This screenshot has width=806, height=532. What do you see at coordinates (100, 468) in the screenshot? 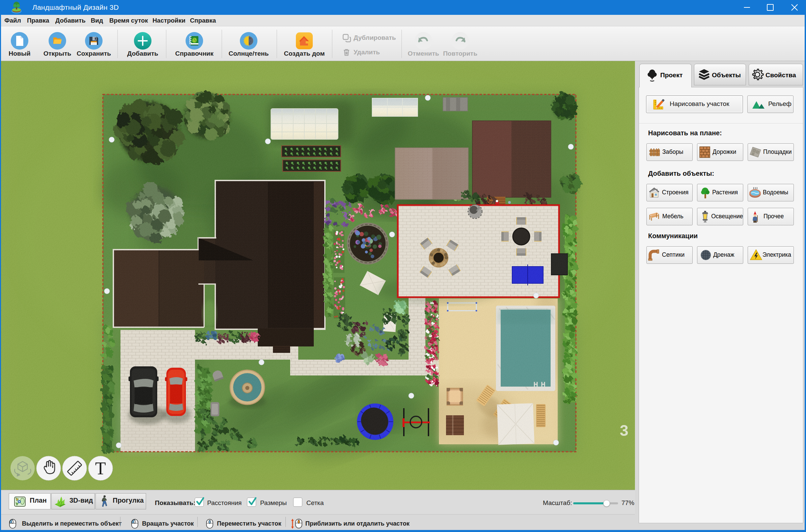
I see `svg-text: T` at bounding box center [100, 468].